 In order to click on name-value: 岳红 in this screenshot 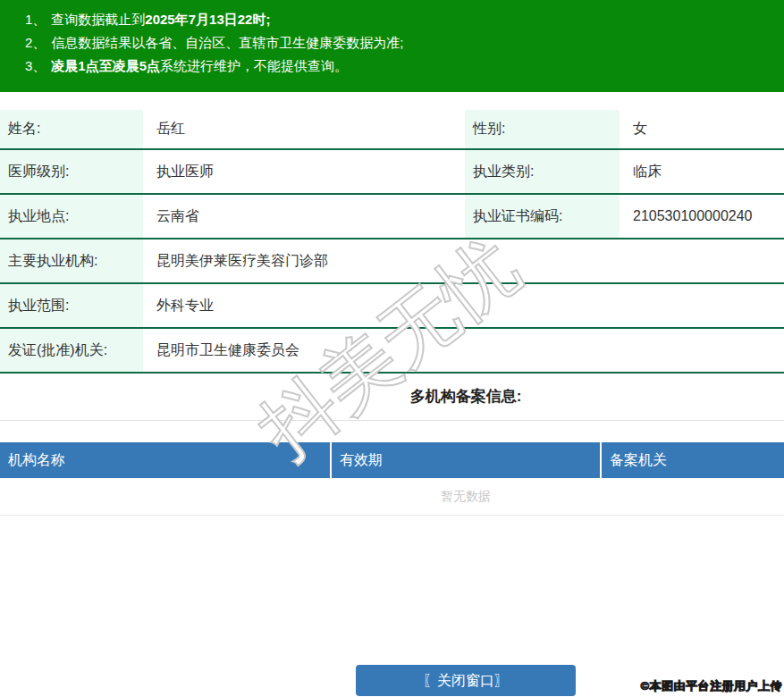, I will do `click(304, 130)`.